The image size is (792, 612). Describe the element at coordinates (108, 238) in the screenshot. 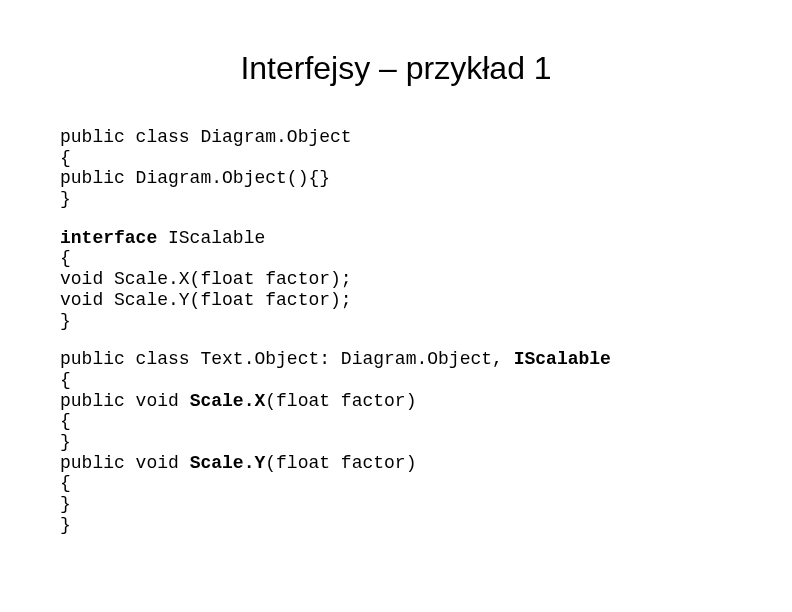

I see `keyword-interface: interface` at that location.